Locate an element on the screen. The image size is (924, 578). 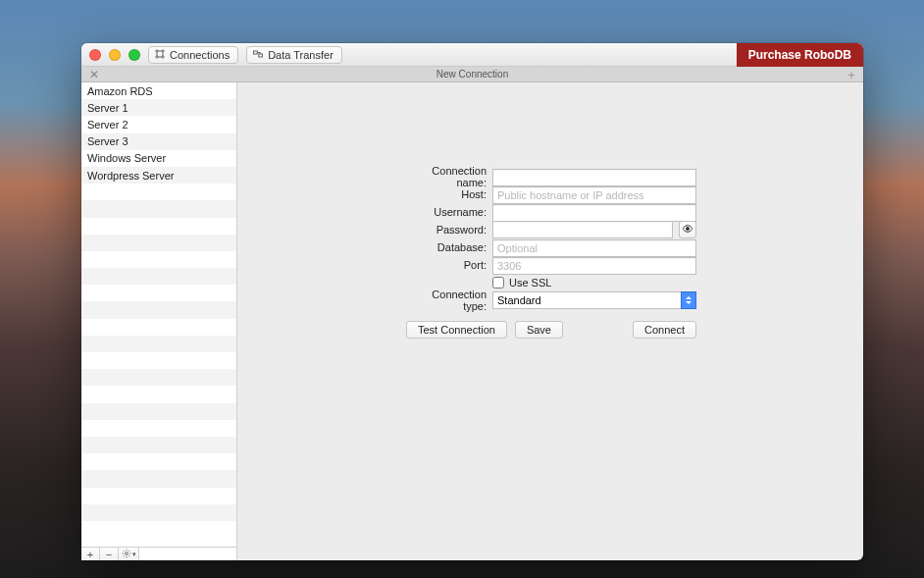
connection-form: Connection name: Host: Username: Passwor… is located at coordinates (551, 253).